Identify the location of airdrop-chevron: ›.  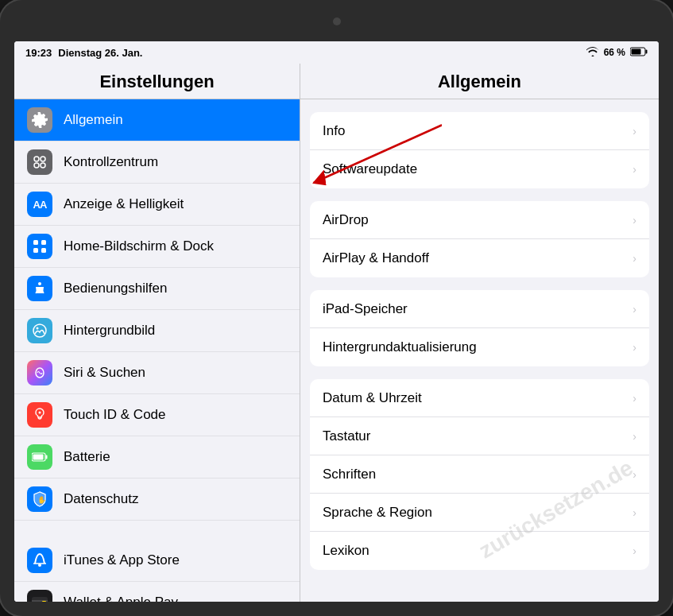
(634, 220).